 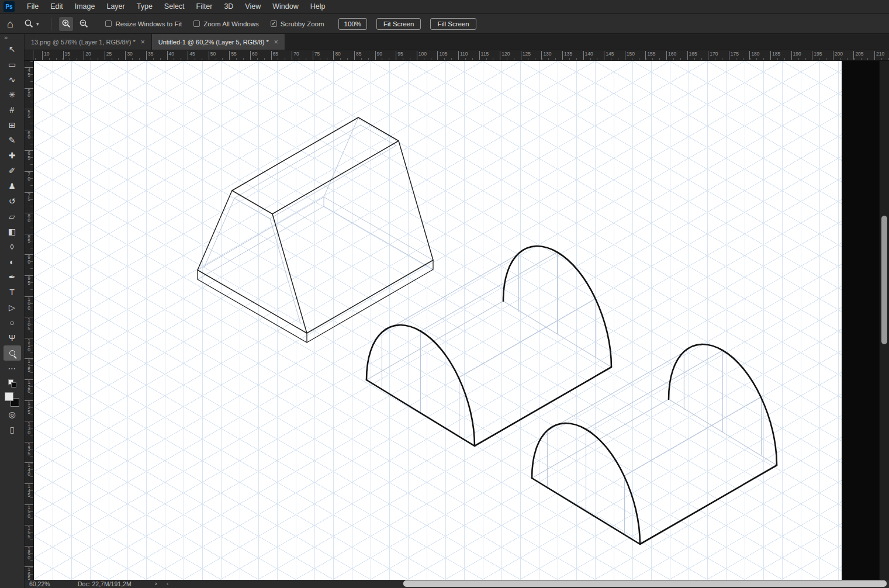 I want to click on v-ruler-label: 1 6 0, so click(x=29, y=553).